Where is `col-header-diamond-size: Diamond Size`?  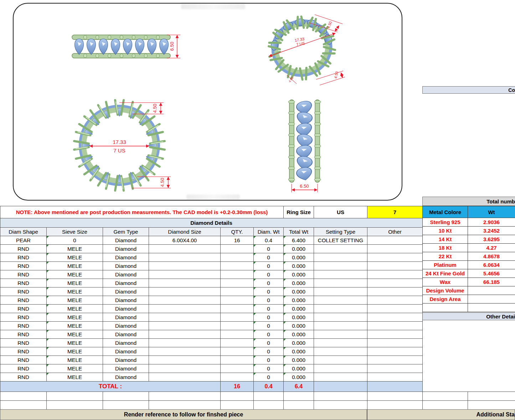 col-header-diamond-size: Diamond Size is located at coordinates (185, 232).